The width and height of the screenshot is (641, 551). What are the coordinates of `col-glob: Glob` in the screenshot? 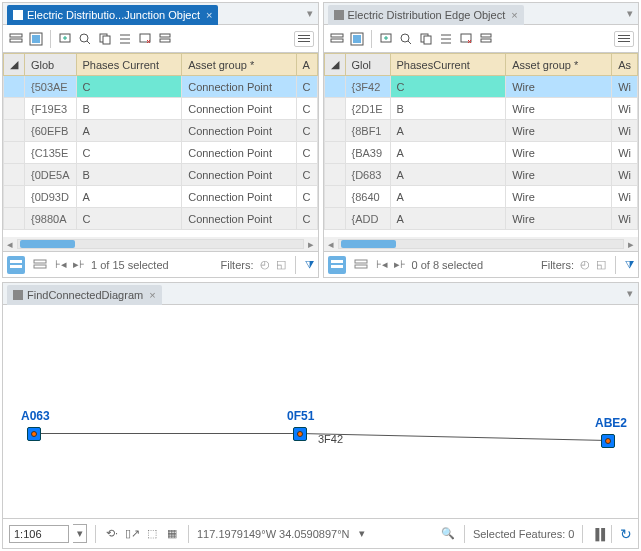 It's located at (51, 65).